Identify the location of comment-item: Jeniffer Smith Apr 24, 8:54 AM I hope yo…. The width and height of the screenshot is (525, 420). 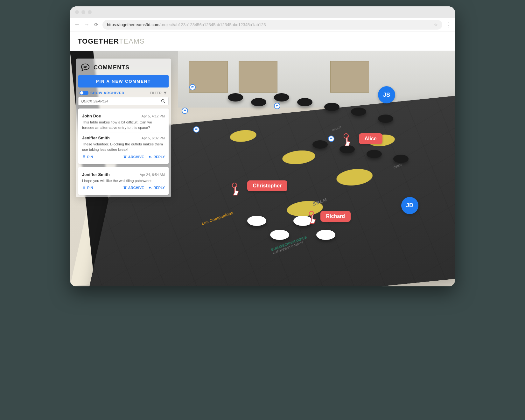
(123, 181).